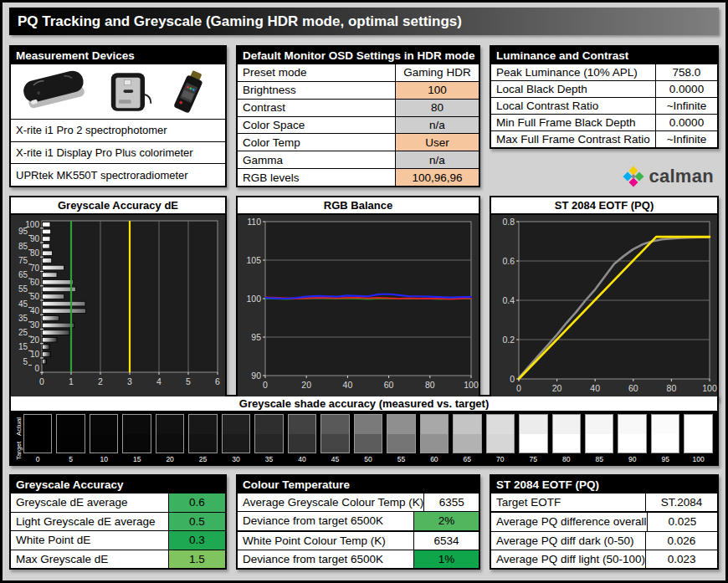 Image resolution: width=728 pixels, height=583 pixels. What do you see at coordinates (197, 560) in the screenshot?
I see `row-value: 1.5` at bounding box center [197, 560].